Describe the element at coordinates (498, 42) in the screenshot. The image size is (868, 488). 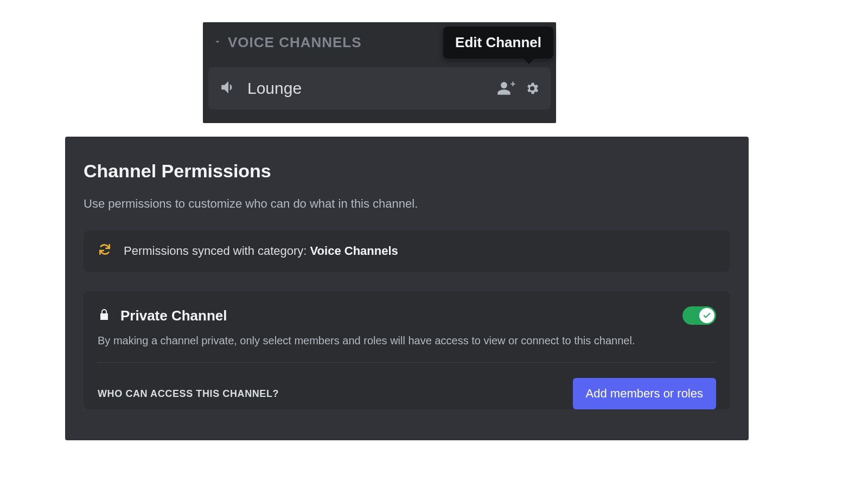
I see `edit-channel-tooltip: Edit Channel` at that location.